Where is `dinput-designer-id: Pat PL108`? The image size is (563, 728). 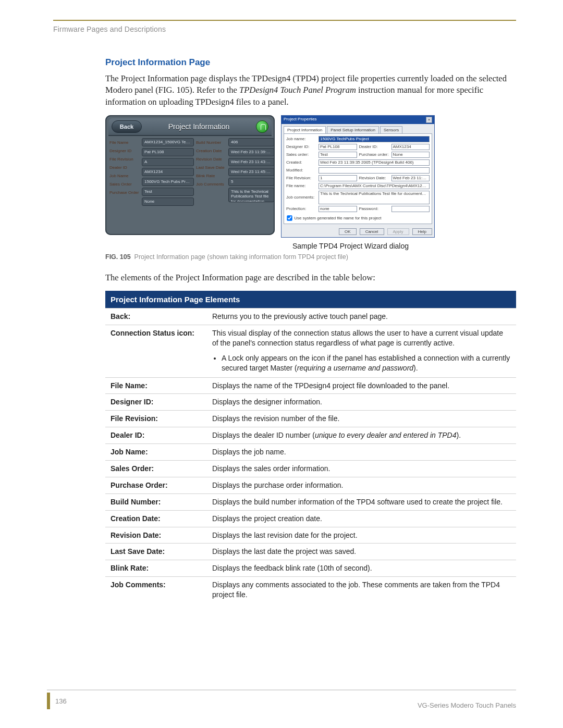
dinput-designer-id: Pat PL108 is located at coordinates (338, 147).